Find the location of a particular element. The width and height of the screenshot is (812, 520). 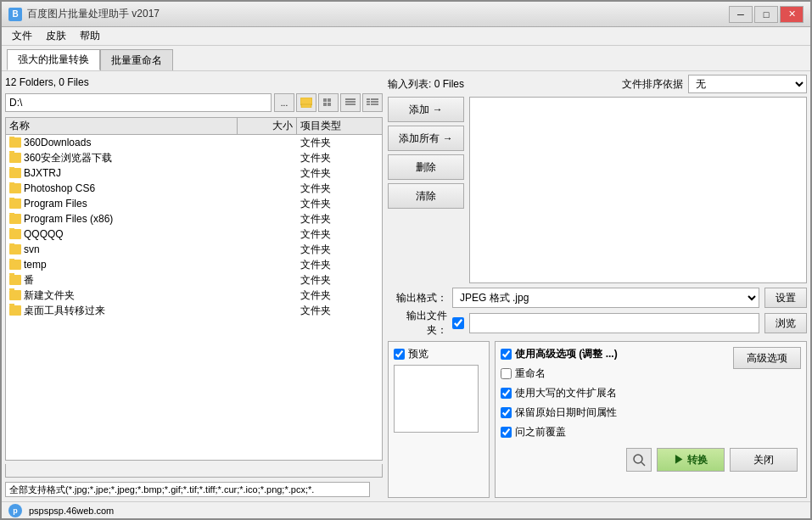

menu-bar: 文件 皮肤 帮助 is located at coordinates (406, 36).